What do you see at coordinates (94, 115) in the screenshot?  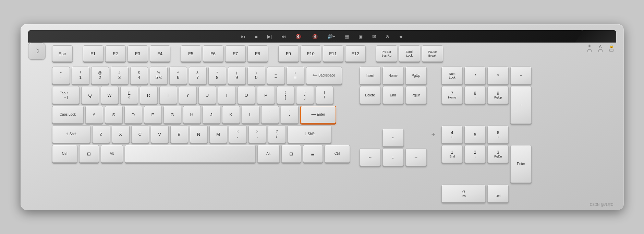 I see `key-a: A` at bounding box center [94, 115].